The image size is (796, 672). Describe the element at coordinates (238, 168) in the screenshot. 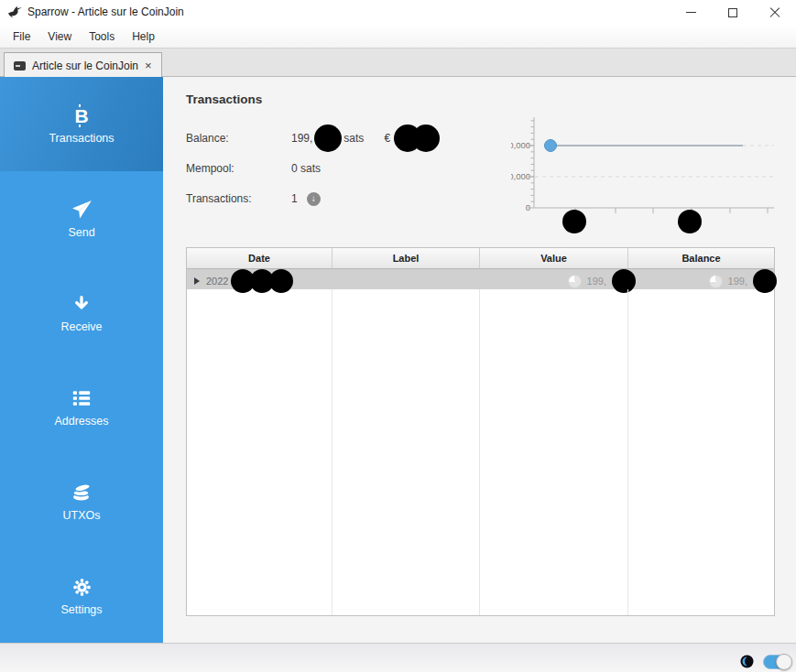

I see `mempool-label: Mempool:` at that location.